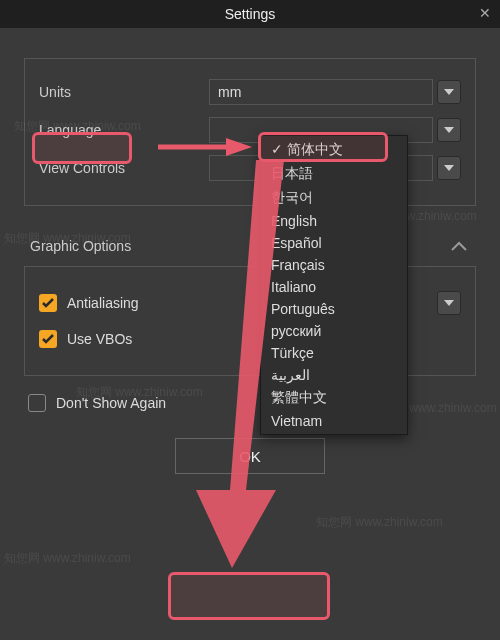 The width and height of the screenshot is (500, 640). Describe the element at coordinates (321, 92) in the screenshot. I see `units-select: mm` at that location.